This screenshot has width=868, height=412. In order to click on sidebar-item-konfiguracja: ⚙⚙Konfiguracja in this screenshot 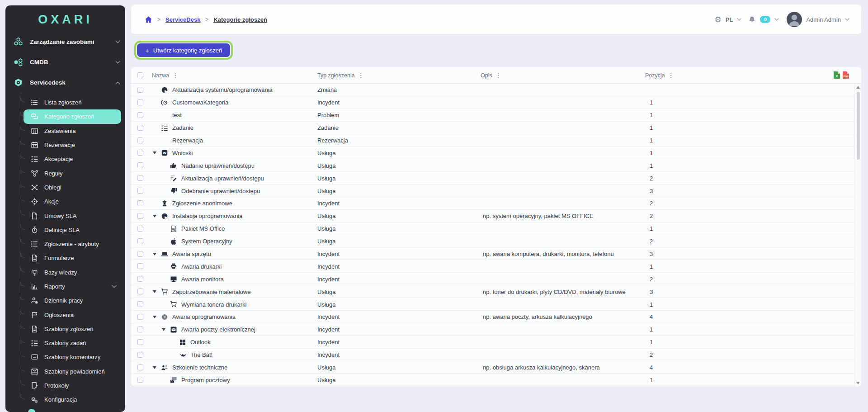, I will do `click(72, 400)`.